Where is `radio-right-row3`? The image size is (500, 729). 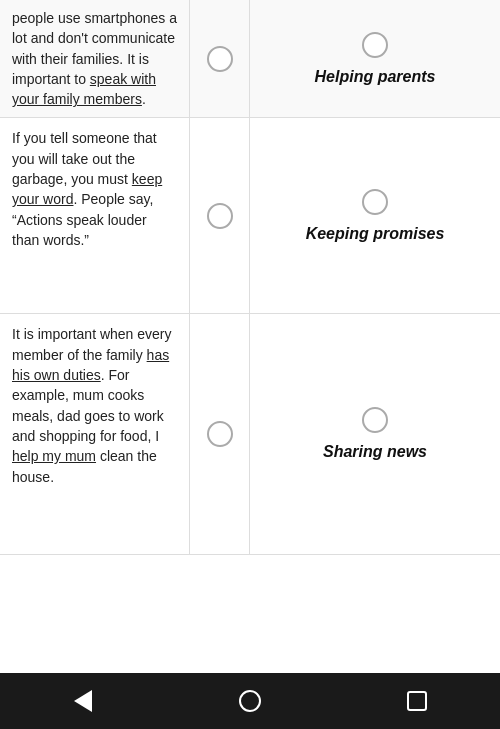 radio-right-row3 is located at coordinates (375, 420).